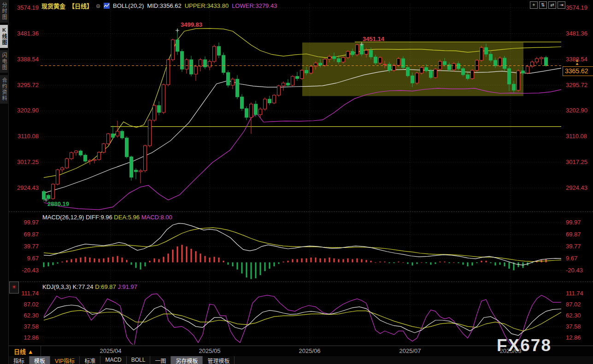 This screenshot has height=364, width=593. What do you see at coordinates (65, 360) in the screenshot?
I see `toolbar-item-vip-indicators: VIP指标` at bounding box center [65, 360].